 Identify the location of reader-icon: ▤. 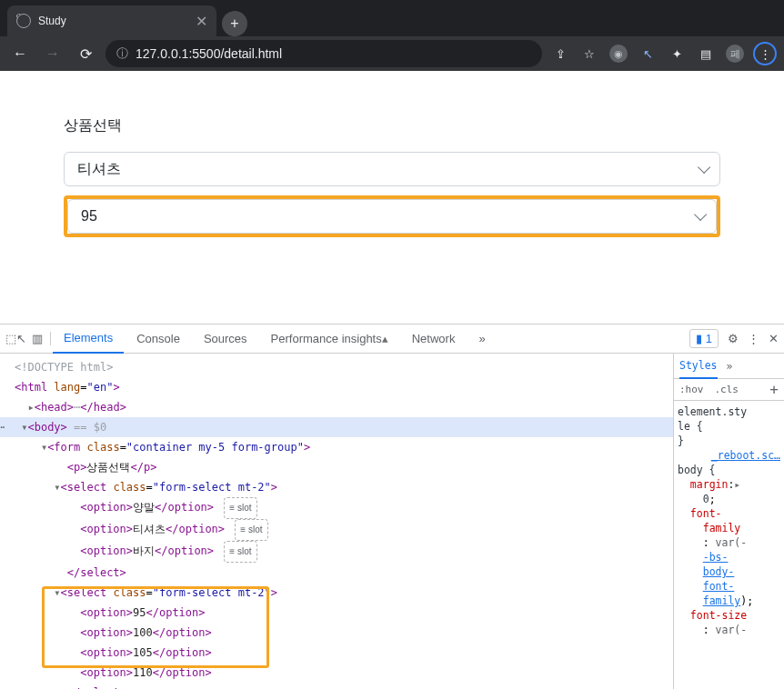
(706, 54).